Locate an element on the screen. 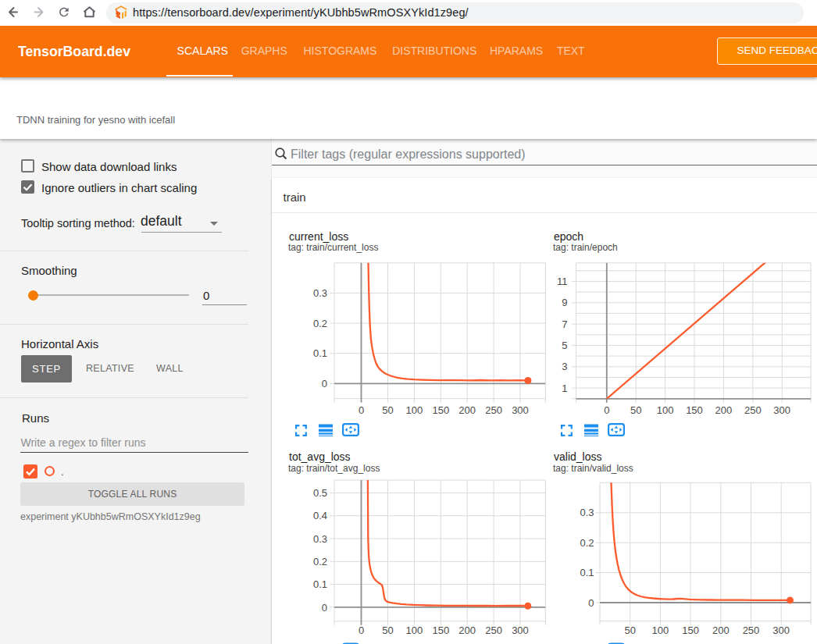 Image resolution: width=817 pixels, height=644 pixels. svg-text: 0.5 is located at coordinates (320, 493).